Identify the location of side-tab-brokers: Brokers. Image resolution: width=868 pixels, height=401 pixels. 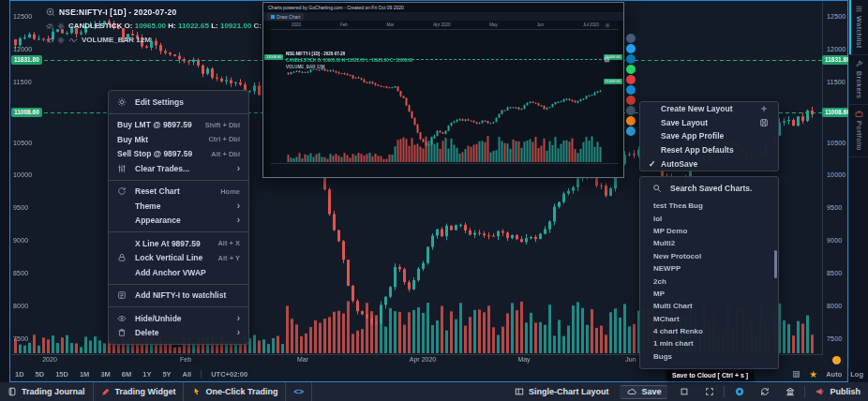
(859, 81).